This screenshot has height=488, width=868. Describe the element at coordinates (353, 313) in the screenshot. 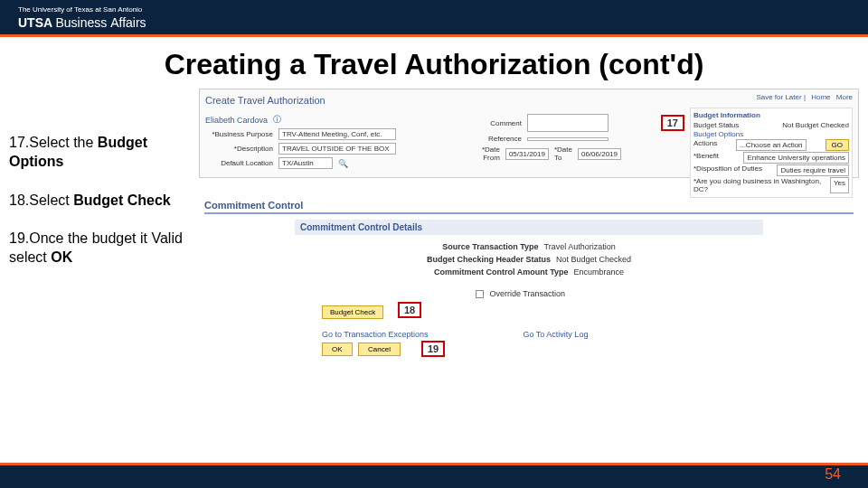

I see `budget-check-button: Budget Check` at that location.